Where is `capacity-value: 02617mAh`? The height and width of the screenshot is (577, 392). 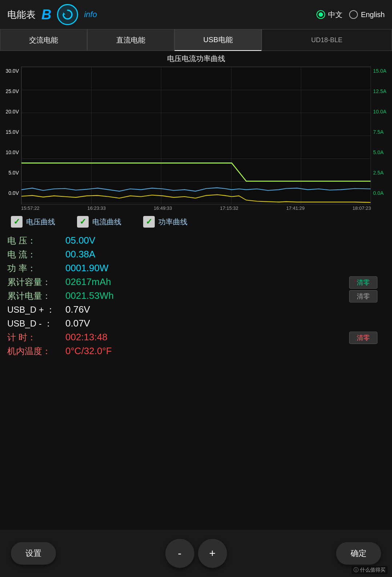 capacity-value: 02617mAh is located at coordinates (88, 282).